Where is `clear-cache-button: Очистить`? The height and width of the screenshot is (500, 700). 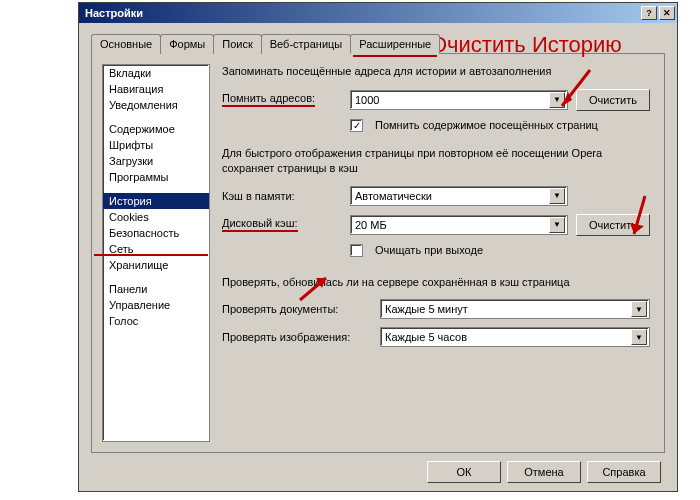
clear-cache-button: Очистить is located at coordinates (613, 225).